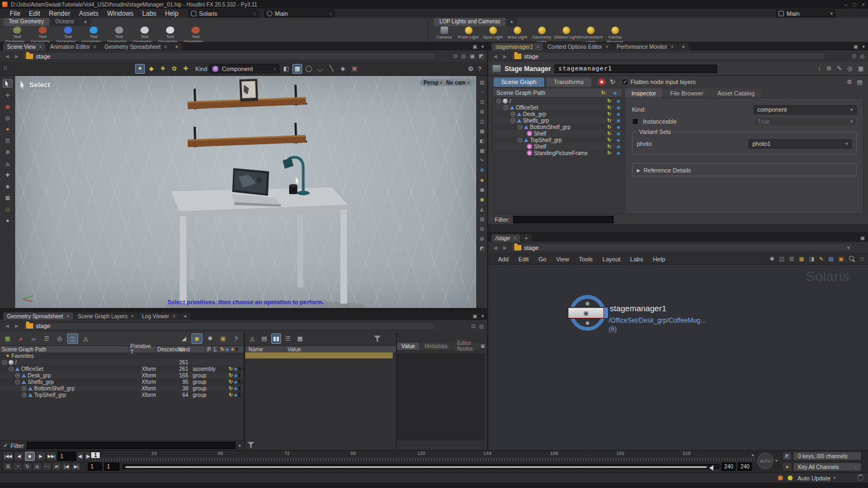 This screenshot has height=488, width=868. Describe the element at coordinates (506, 238) in the screenshot. I see `tab-stage-network: /stage×` at that location.